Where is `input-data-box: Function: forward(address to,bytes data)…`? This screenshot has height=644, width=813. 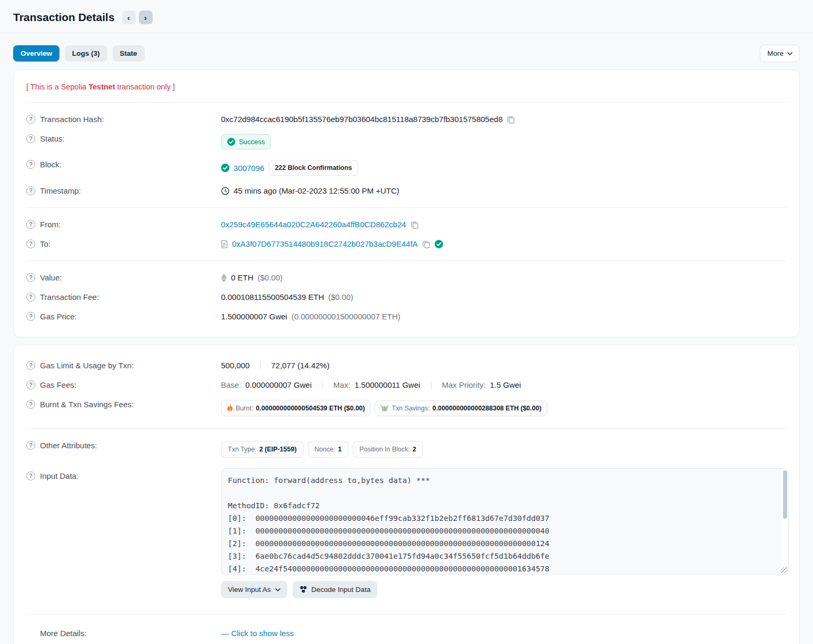
input-data-box: Function: forward(address to,bytes data)… is located at coordinates (505, 521).